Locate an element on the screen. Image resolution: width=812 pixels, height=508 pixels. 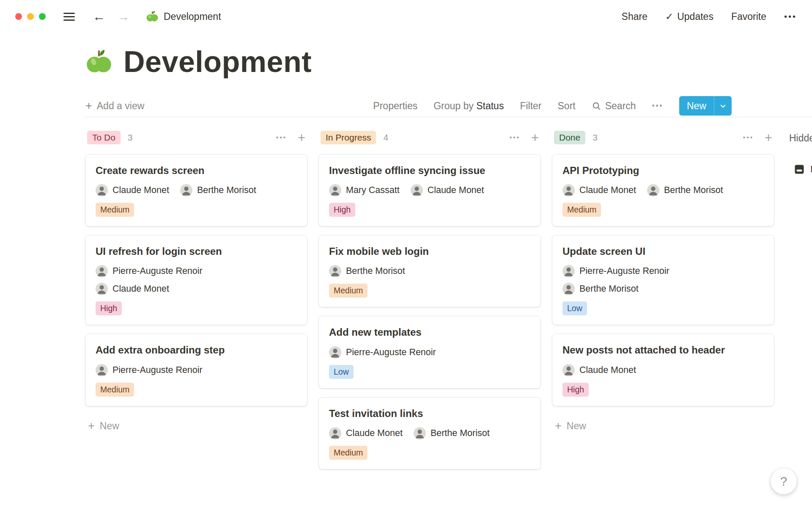
card-title: Investigate offline syncing issue is located at coordinates (430, 170).